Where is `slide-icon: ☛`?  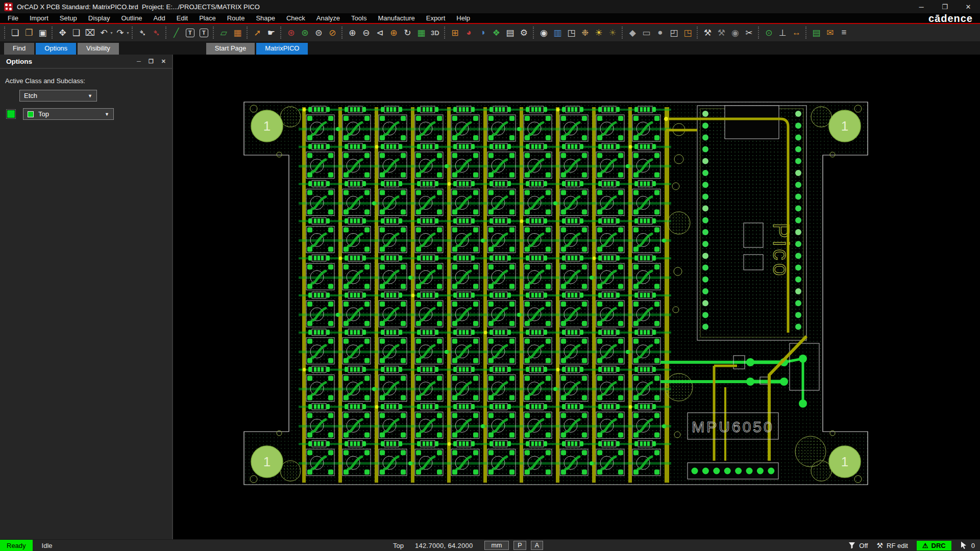 slide-icon: ☛ is located at coordinates (272, 33).